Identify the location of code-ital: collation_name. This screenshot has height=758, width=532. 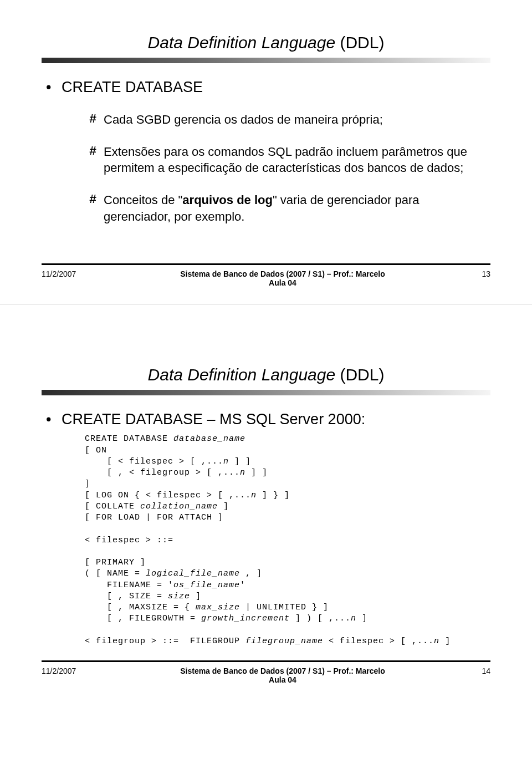
(179, 507).